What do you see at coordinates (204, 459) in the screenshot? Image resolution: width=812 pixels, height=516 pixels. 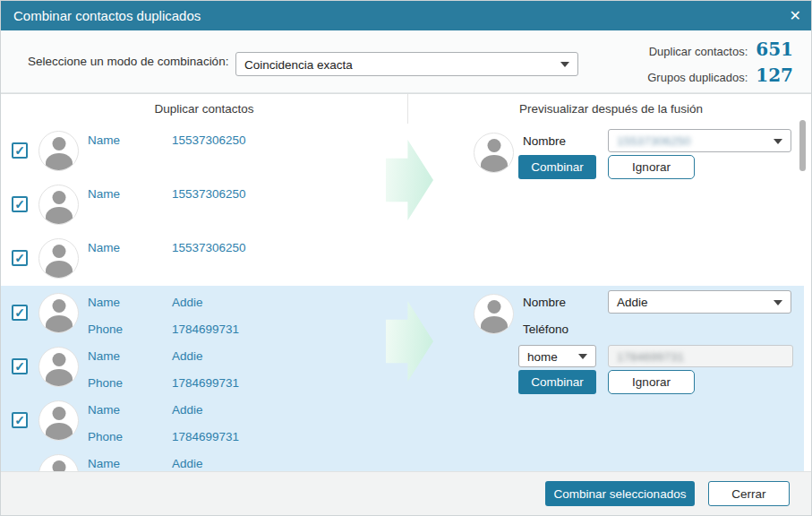 I see `table-row-partial: Name Addie` at bounding box center [204, 459].